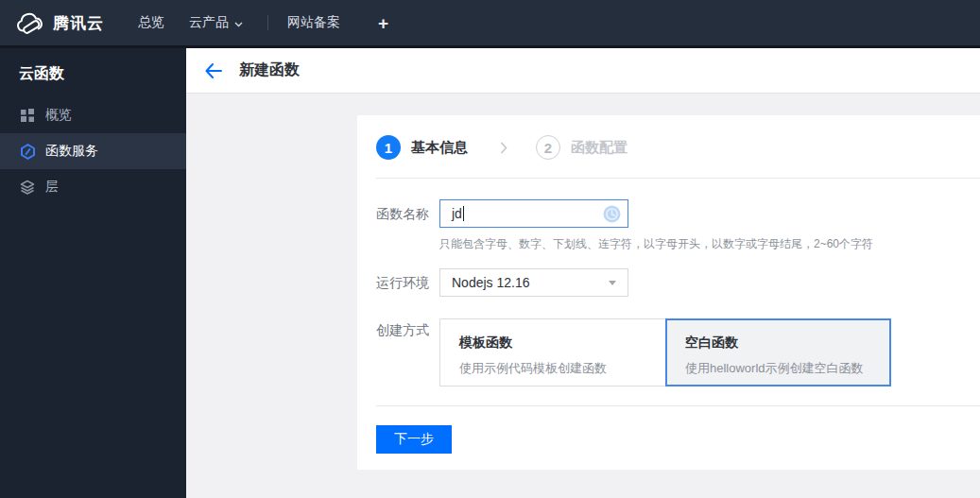 This screenshot has height=498, width=980. I want to click on top-navbar: 腾讯云 总览 云产品 网站备案 +, so click(490, 23).